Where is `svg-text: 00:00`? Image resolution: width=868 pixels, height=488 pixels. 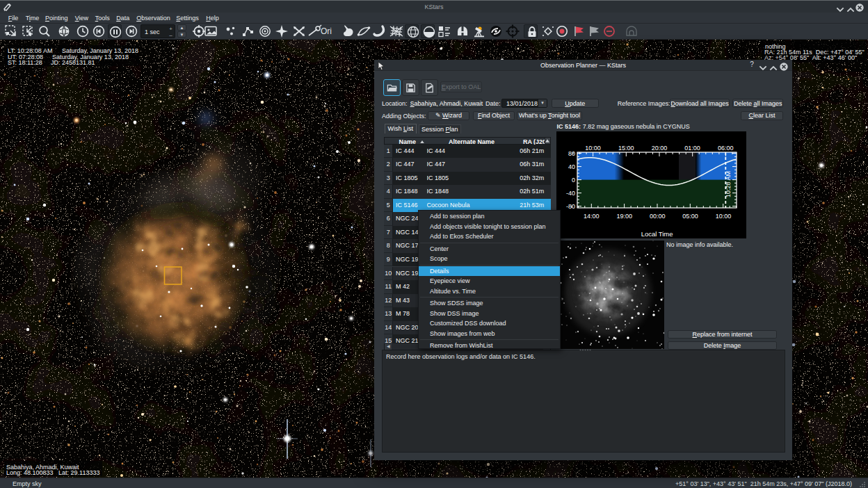 svg-text: 00:00 is located at coordinates (658, 216).